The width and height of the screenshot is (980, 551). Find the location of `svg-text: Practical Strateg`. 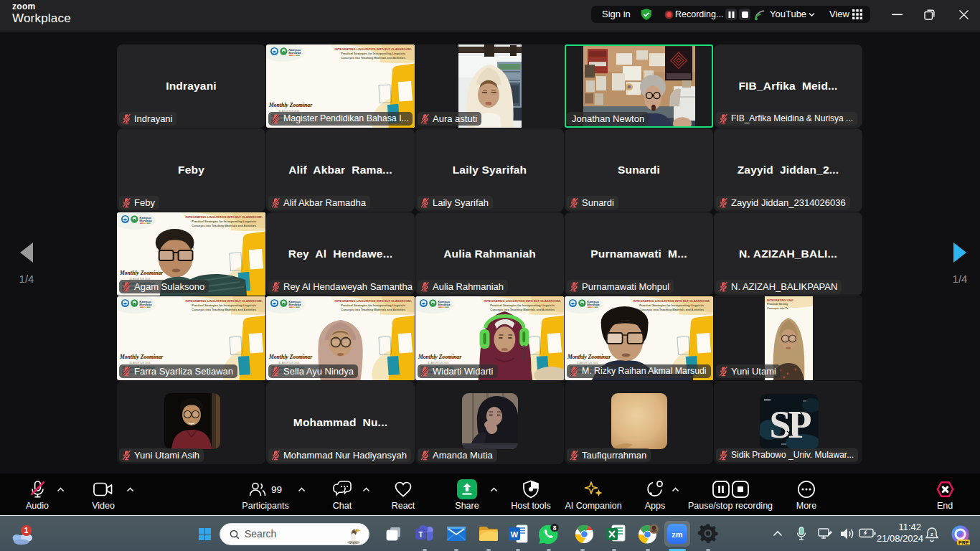

svg-text: Practical Strateg is located at coordinates (778, 305).